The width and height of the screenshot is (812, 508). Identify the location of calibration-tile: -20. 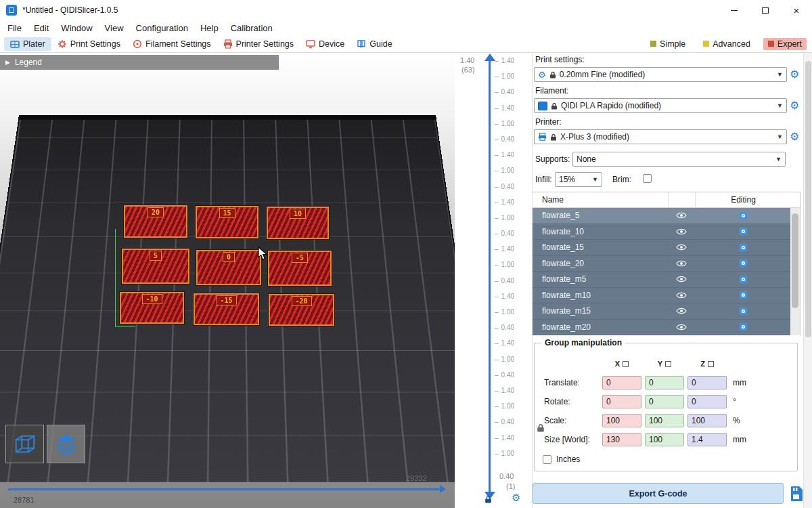
(302, 310).